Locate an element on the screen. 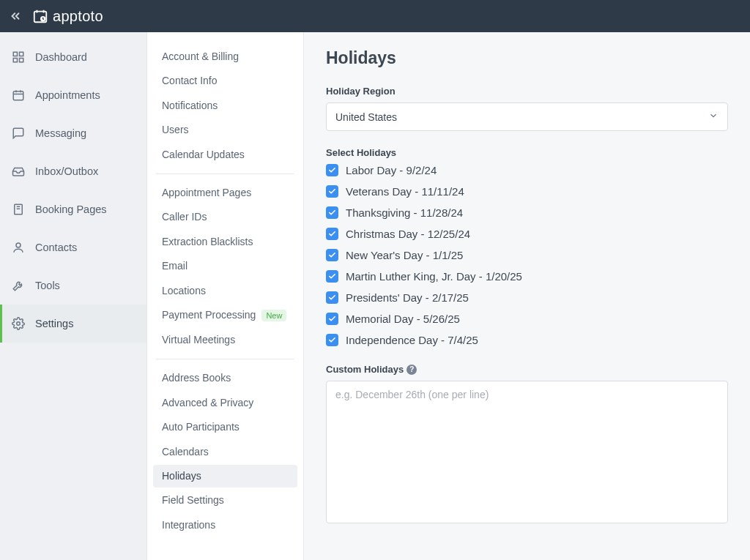 This screenshot has height=560, width=750. subnav-appointment-pages: Appointment Pages is located at coordinates (226, 193).